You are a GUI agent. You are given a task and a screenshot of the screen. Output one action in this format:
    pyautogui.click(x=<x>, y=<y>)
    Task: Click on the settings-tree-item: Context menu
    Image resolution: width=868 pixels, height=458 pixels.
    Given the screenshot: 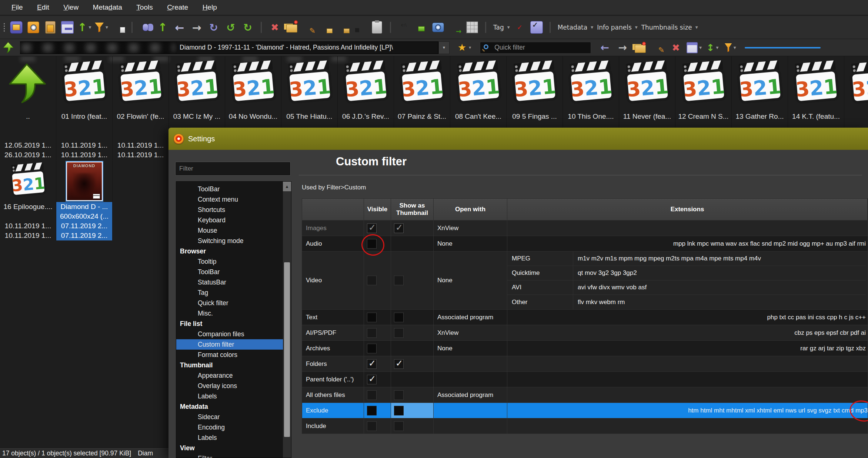 What is the action you would take?
    pyautogui.click(x=234, y=199)
    